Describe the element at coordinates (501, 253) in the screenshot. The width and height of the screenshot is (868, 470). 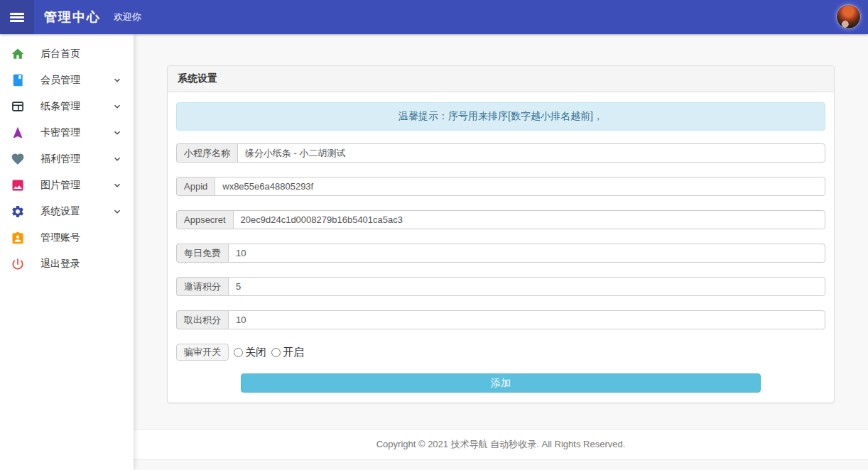
I see `form-row-daily-free: 每日免费` at that location.